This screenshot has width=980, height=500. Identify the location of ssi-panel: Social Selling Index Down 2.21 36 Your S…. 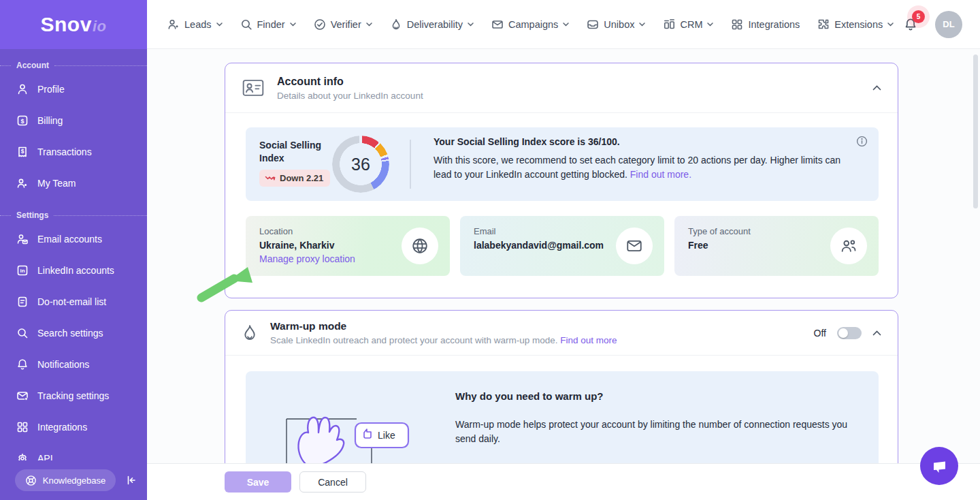
(562, 164).